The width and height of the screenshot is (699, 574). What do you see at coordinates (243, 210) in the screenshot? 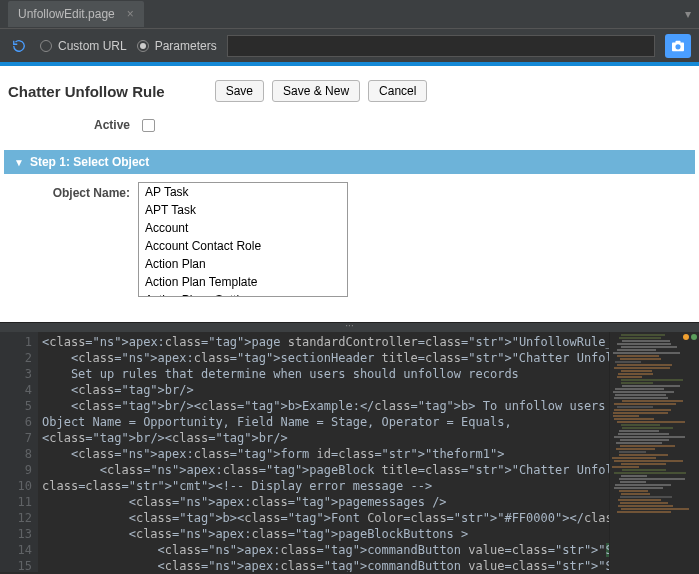
I see `list-item: APT Task` at bounding box center [243, 210].